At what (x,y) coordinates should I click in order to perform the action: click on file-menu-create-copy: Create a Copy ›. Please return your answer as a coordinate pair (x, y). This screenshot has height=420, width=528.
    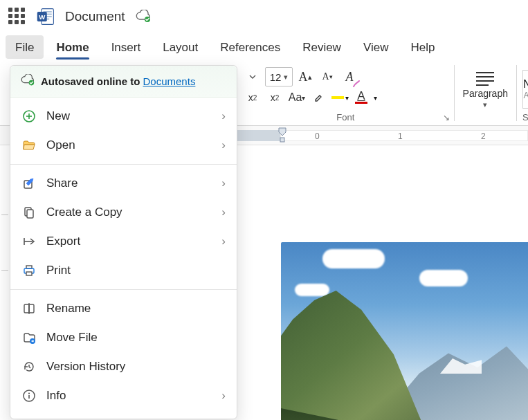
    Looking at the image, I should click on (123, 212).